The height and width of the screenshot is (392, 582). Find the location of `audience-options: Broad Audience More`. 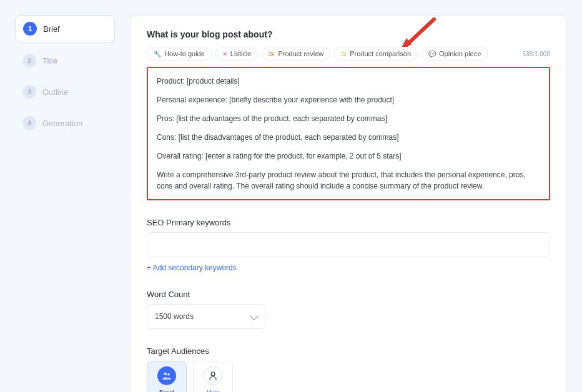

audience-options: Broad Audience More is located at coordinates (348, 376).